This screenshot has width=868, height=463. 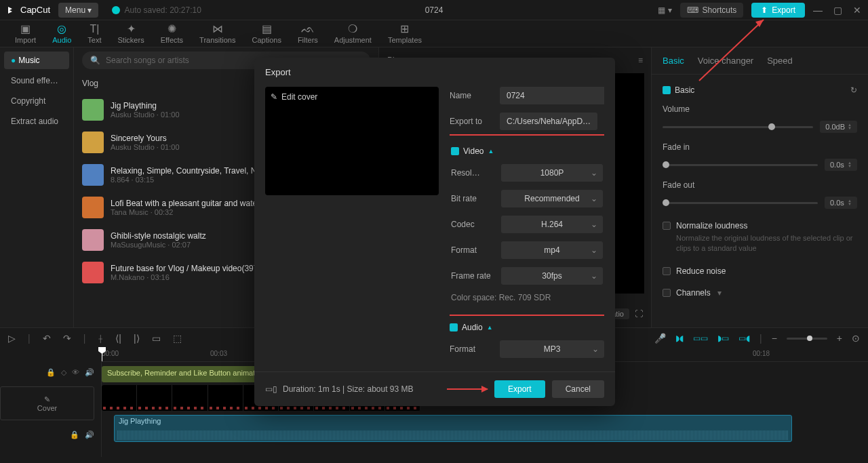 I want to click on trim-right-icon: |⟩, so click(x=137, y=338).